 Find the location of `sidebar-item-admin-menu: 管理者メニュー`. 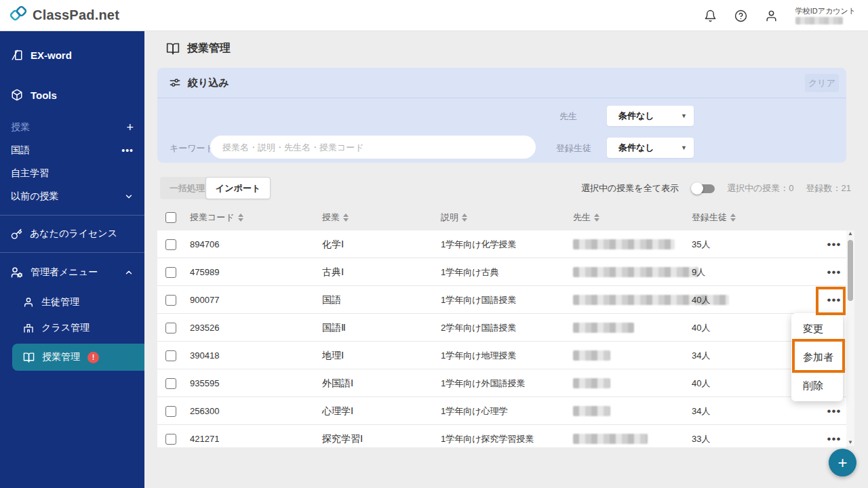

sidebar-item-admin-menu: 管理者メニュー is located at coordinates (72, 272).